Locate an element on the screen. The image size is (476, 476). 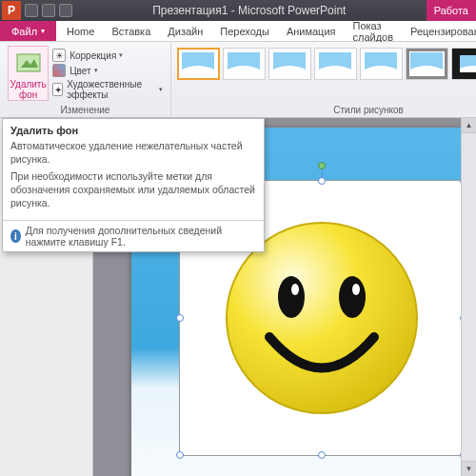
palette-icon is located at coordinates (59, 70).